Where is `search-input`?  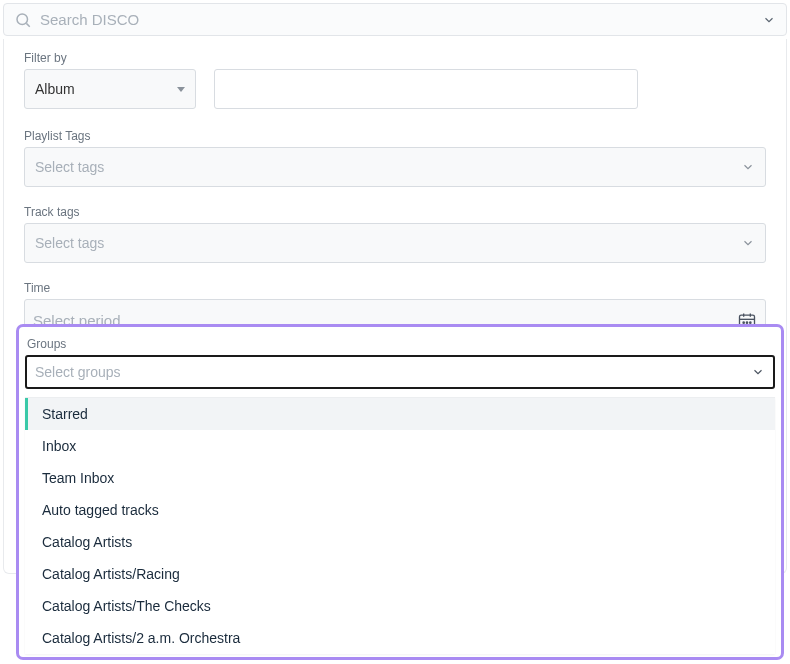 search-input is located at coordinates (401, 20).